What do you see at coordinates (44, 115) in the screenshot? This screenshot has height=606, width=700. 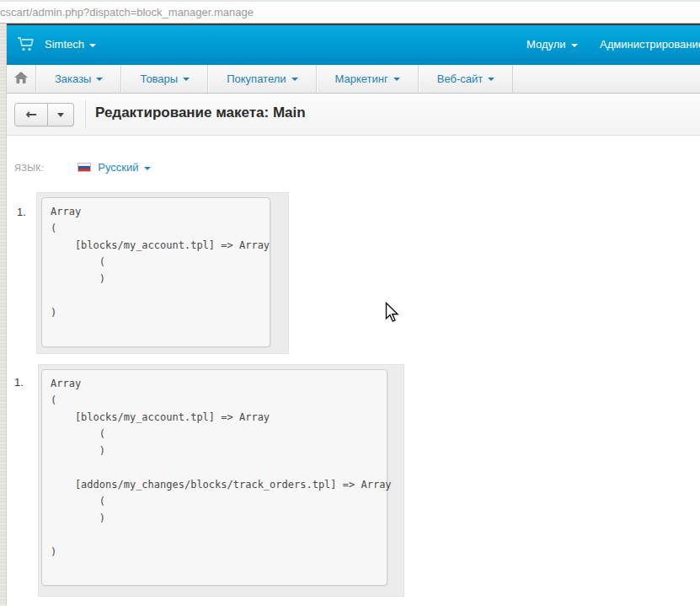 I see `back-button-group: ←` at bounding box center [44, 115].